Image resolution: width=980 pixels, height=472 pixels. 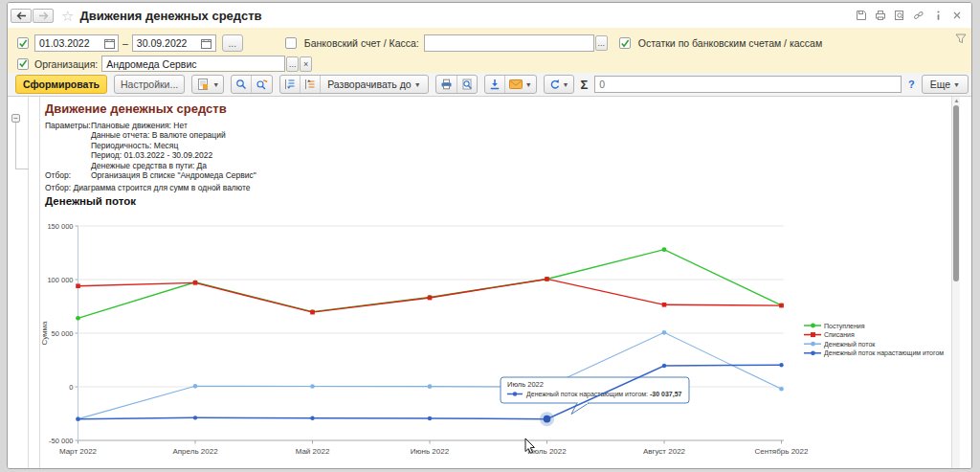 What do you see at coordinates (136, 109) in the screenshot?
I see `report-title: Движение денежных средств` at bounding box center [136, 109].